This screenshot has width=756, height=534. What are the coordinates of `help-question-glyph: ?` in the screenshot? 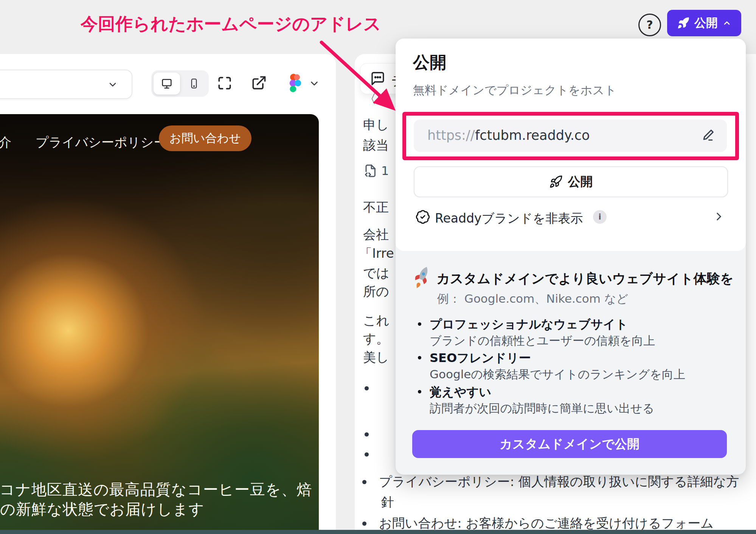 It's located at (650, 25).